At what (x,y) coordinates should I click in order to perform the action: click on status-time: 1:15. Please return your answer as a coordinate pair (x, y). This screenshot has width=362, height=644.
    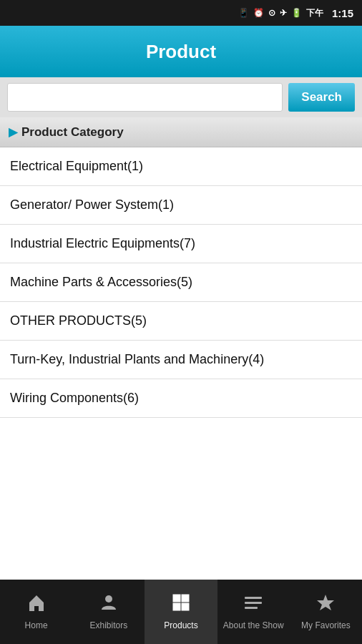
    Looking at the image, I should click on (343, 13).